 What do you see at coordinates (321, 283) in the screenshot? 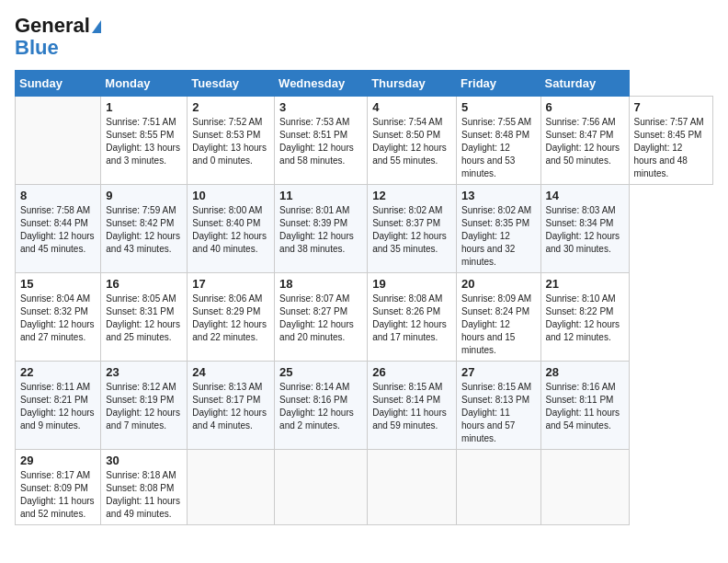
I see `day-number: 18` at bounding box center [321, 283].